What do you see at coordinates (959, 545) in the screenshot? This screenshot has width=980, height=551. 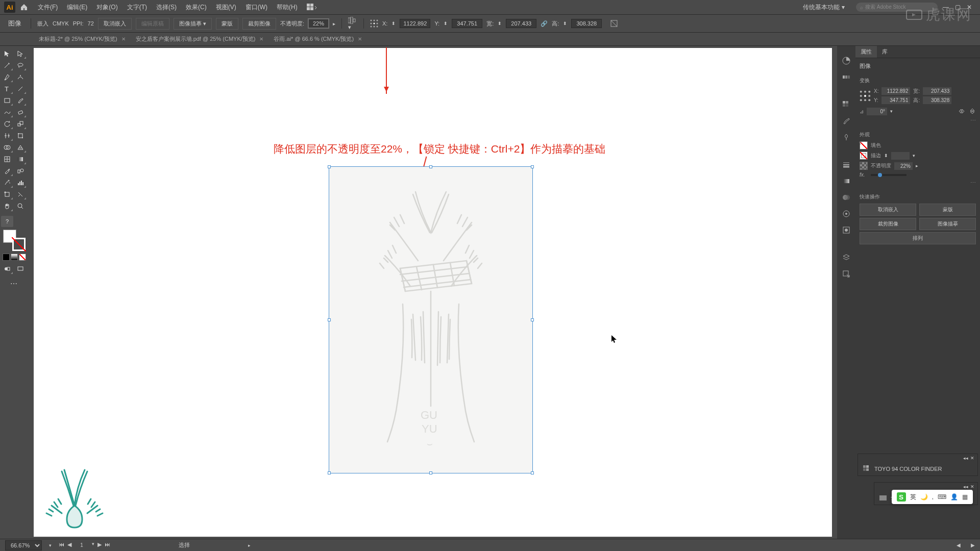 I see `scroll-left-icon: ◀` at bounding box center [959, 545].